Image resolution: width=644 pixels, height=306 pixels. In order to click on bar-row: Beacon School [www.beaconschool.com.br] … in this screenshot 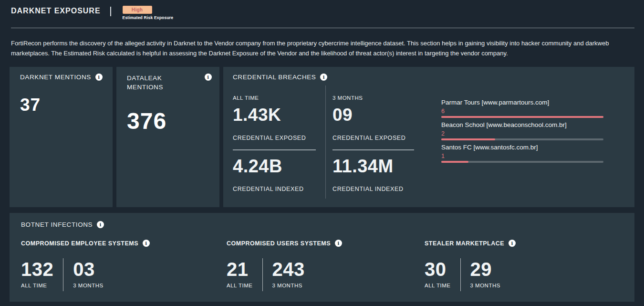, I will do `click(522, 131)`.